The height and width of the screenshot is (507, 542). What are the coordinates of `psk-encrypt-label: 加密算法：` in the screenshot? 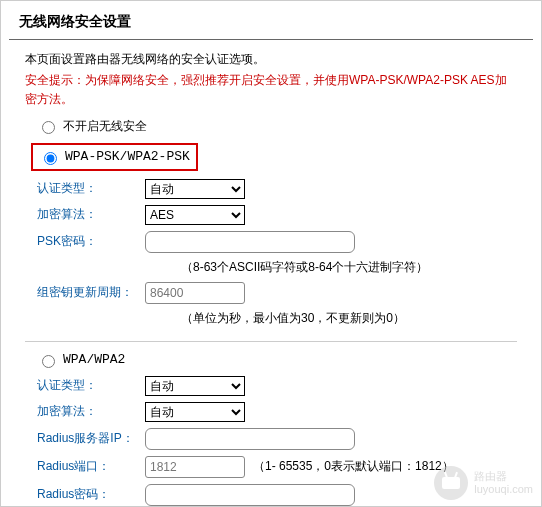 It's located at (91, 214).